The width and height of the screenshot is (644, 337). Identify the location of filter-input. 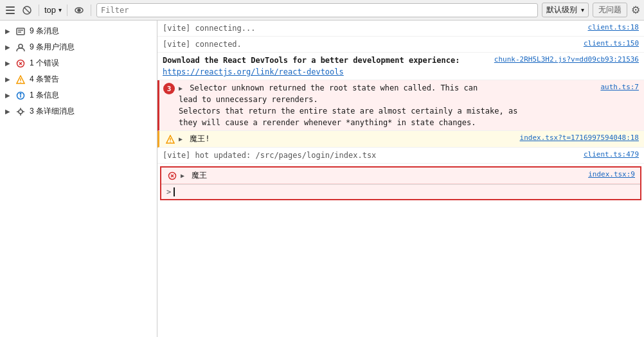
(318, 10).